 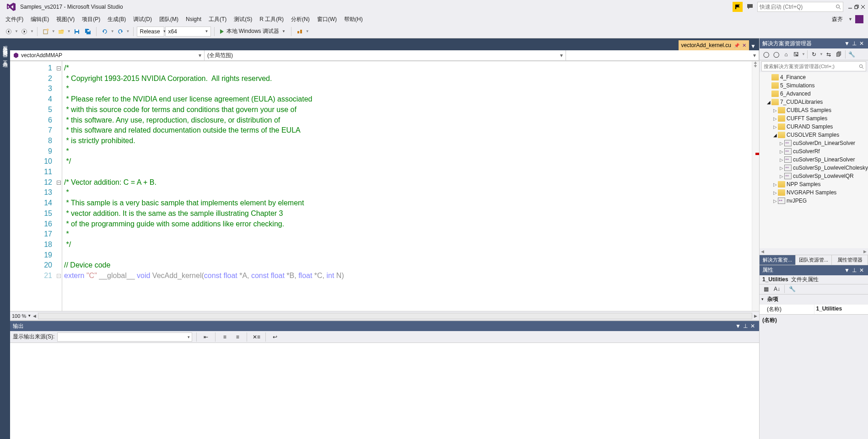 What do you see at coordinates (814, 118) in the screenshot?
I see `tree-node: ▷CUFFT Samples` at bounding box center [814, 118].